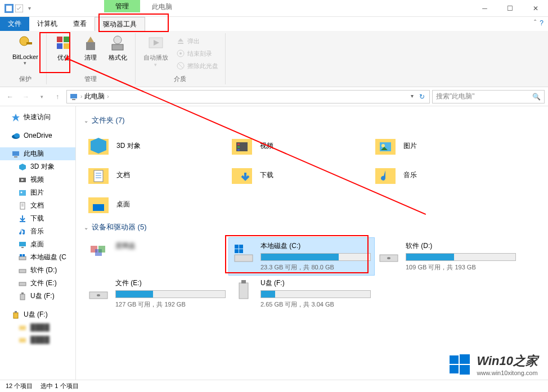 This screenshot has width=548, height=392. What do you see at coordinates (38, 166) in the screenshot?
I see `sidebar-3d-objects: 3D 对象` at bounding box center [38, 166].